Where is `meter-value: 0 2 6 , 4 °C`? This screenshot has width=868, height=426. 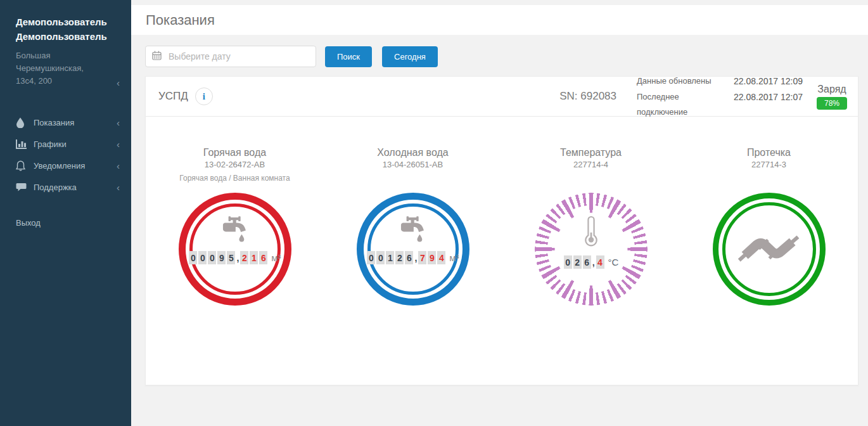 meter-value: 0 2 6 , 4 °C is located at coordinates (591, 262).